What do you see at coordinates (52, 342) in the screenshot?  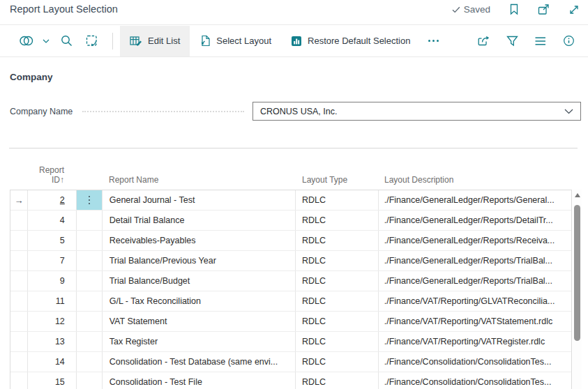 I see `report-id-cell: 13` at bounding box center [52, 342].